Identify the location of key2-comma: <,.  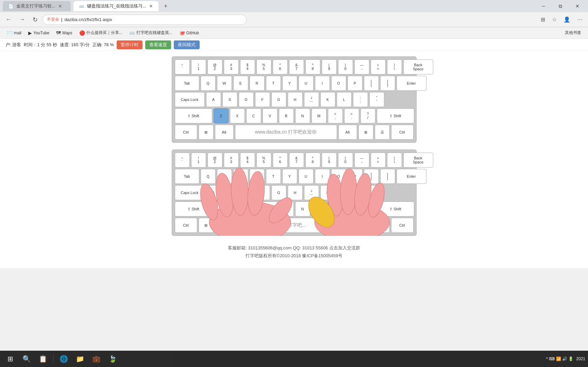
(335, 209).